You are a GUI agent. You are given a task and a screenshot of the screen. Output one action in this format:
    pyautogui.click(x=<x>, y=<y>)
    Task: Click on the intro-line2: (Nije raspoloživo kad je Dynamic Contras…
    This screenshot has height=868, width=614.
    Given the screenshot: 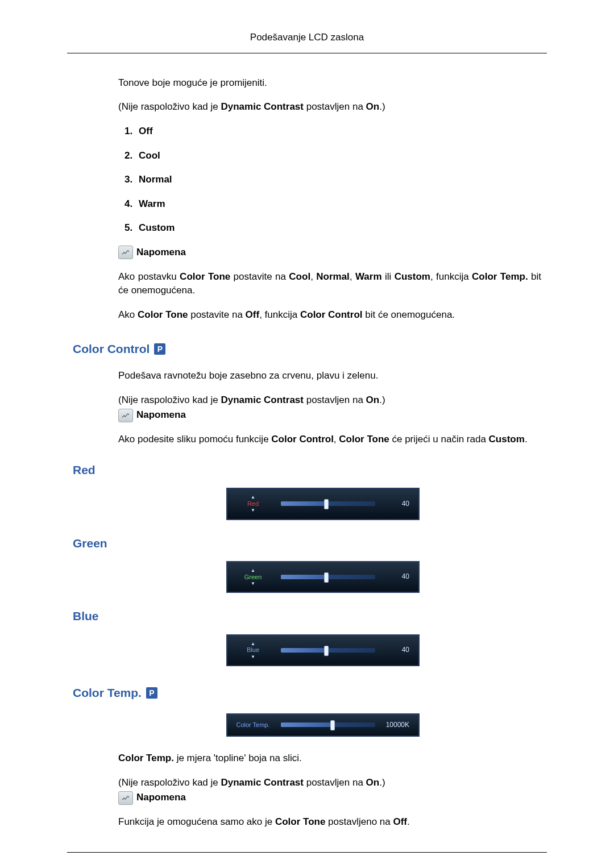 What is the action you would take?
    pyautogui.click(x=330, y=107)
    